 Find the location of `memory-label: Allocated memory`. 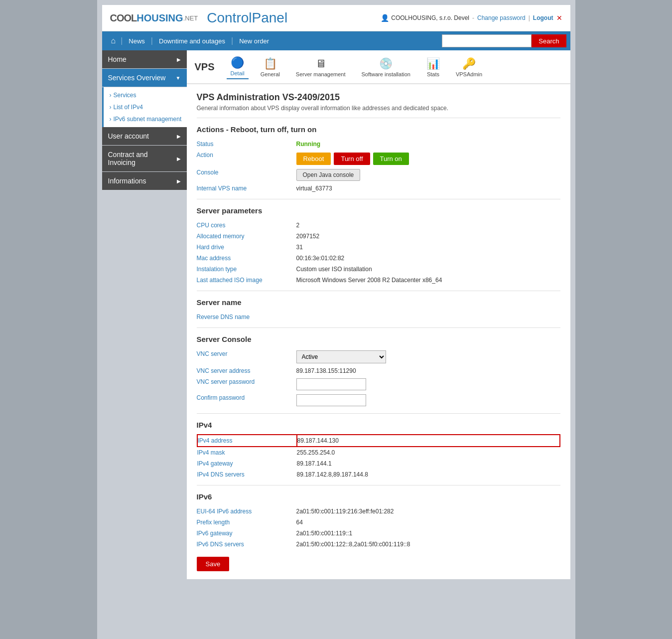

memory-label: Allocated memory is located at coordinates (247, 236).